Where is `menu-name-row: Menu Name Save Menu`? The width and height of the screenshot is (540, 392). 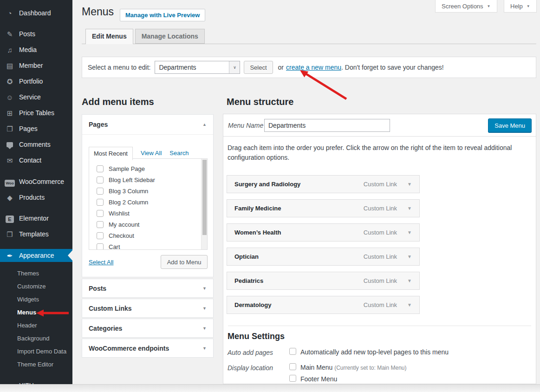 menu-name-row: Menu Name Save Menu is located at coordinates (380, 125).